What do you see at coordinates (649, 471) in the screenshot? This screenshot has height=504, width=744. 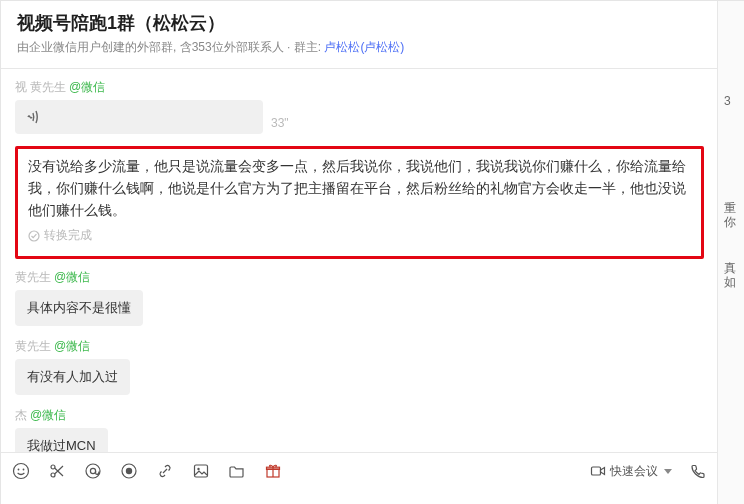 I see `toolbar-right: 快速会议` at bounding box center [649, 471].